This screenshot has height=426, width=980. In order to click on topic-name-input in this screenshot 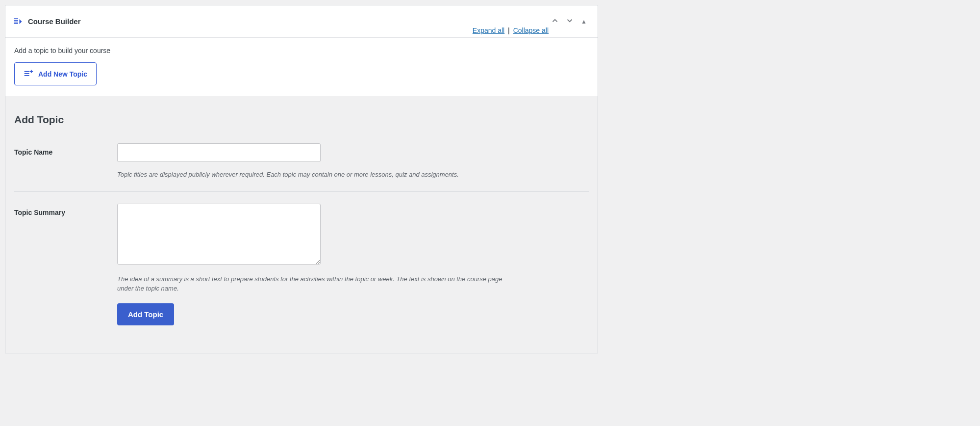, I will do `click(219, 153)`.